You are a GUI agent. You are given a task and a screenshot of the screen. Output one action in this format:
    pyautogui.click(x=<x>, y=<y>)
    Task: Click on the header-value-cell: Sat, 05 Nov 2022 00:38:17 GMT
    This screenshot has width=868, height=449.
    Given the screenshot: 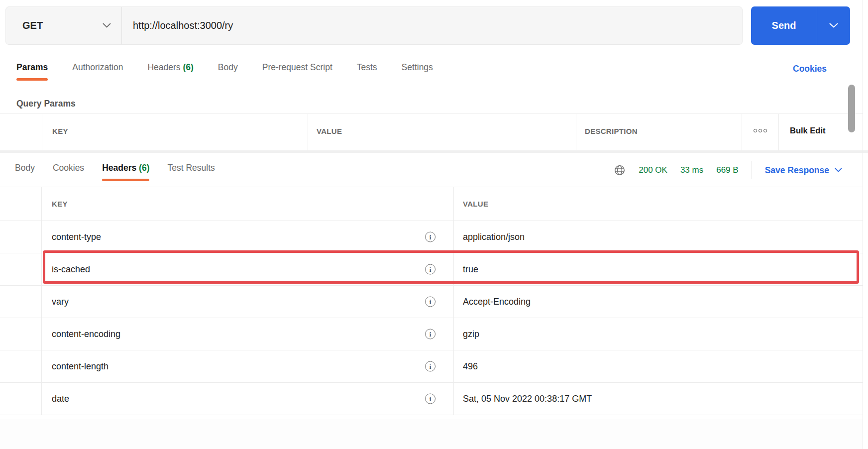 What is the action you would take?
    pyautogui.click(x=658, y=399)
    